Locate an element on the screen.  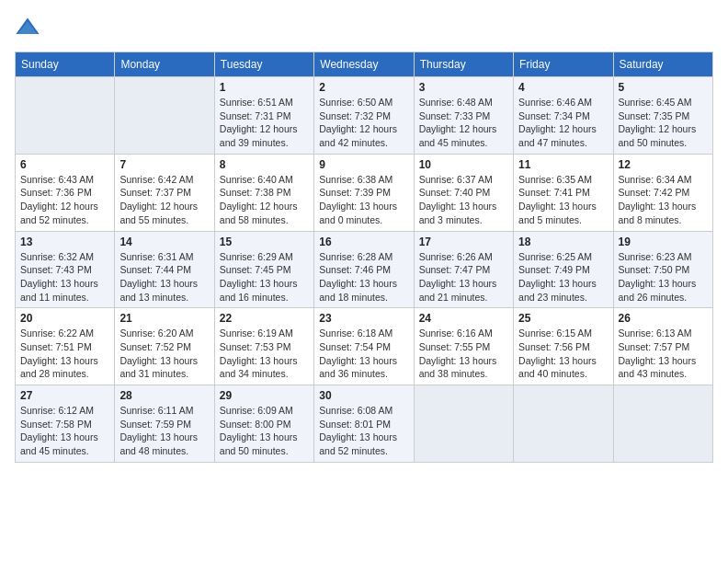
day-number: 21 is located at coordinates (164, 318).